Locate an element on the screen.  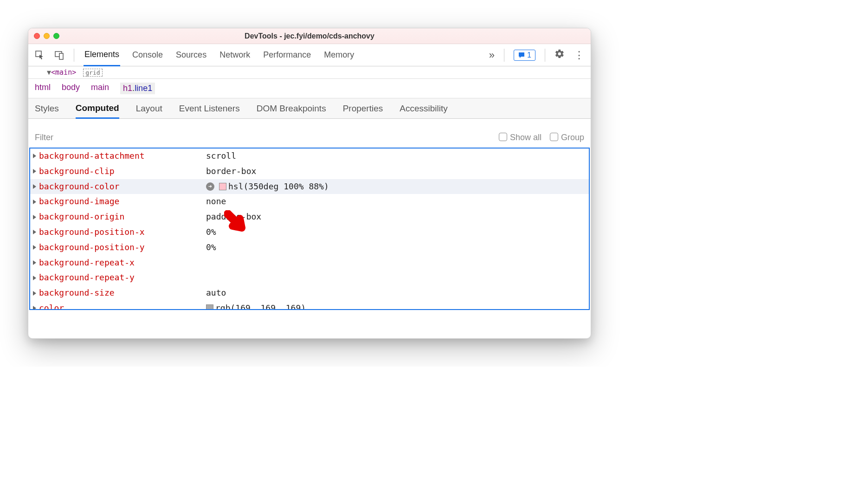
property-row-background-size: background-sizeauto is located at coordinates (309, 293).